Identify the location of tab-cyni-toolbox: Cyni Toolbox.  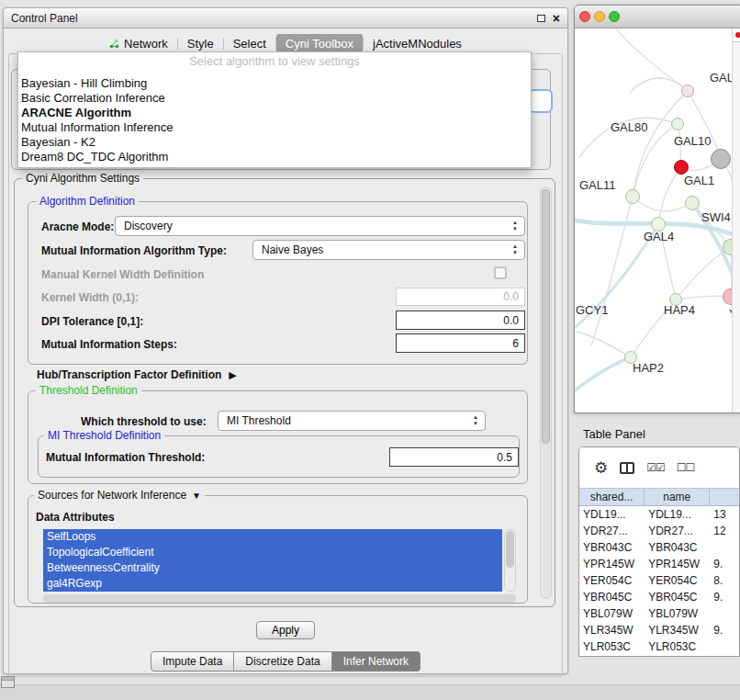
(320, 44).